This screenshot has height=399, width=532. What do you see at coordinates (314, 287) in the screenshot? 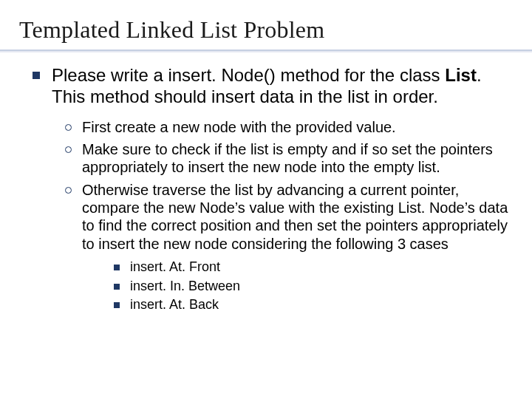
I see `bullet-level3: insert. In. Between` at bounding box center [314, 287].